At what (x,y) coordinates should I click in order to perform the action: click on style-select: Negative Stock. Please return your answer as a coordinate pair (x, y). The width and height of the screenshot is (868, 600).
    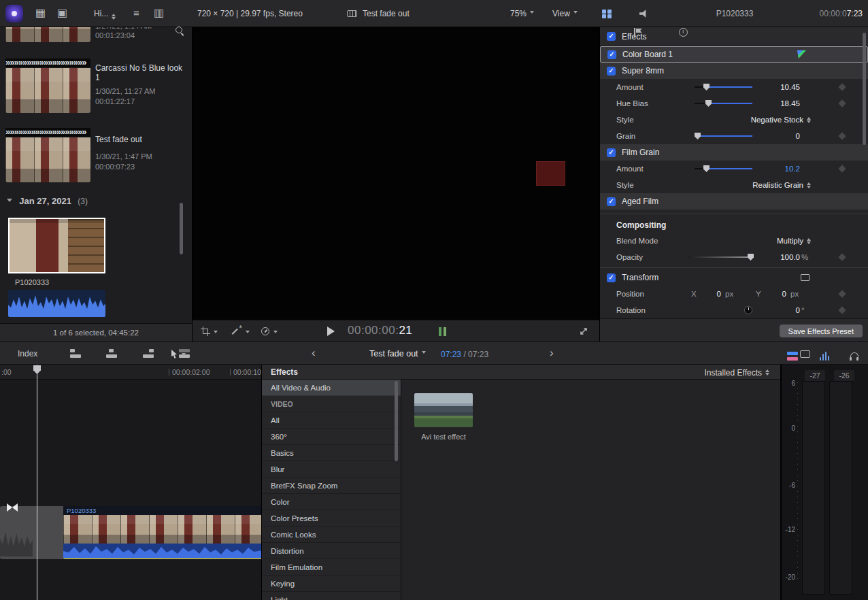
    Looking at the image, I should click on (781, 120).